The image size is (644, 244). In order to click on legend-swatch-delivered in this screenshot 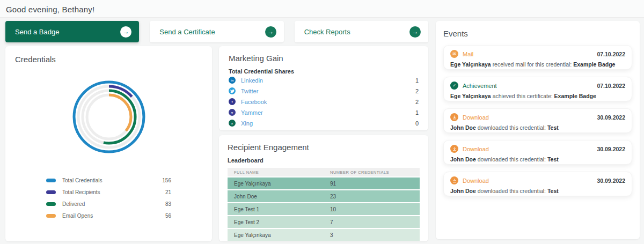, I will do `click(51, 204)`.